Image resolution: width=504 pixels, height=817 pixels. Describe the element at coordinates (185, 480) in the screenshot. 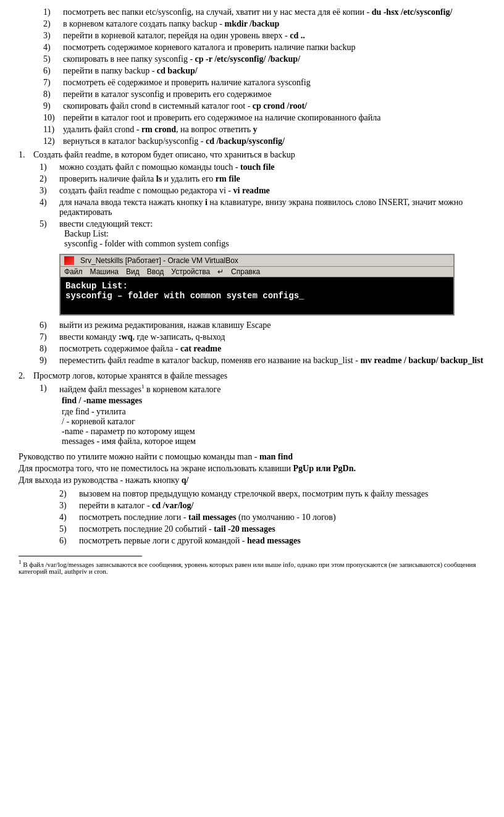

I see `note-bold-3: q/` at that location.